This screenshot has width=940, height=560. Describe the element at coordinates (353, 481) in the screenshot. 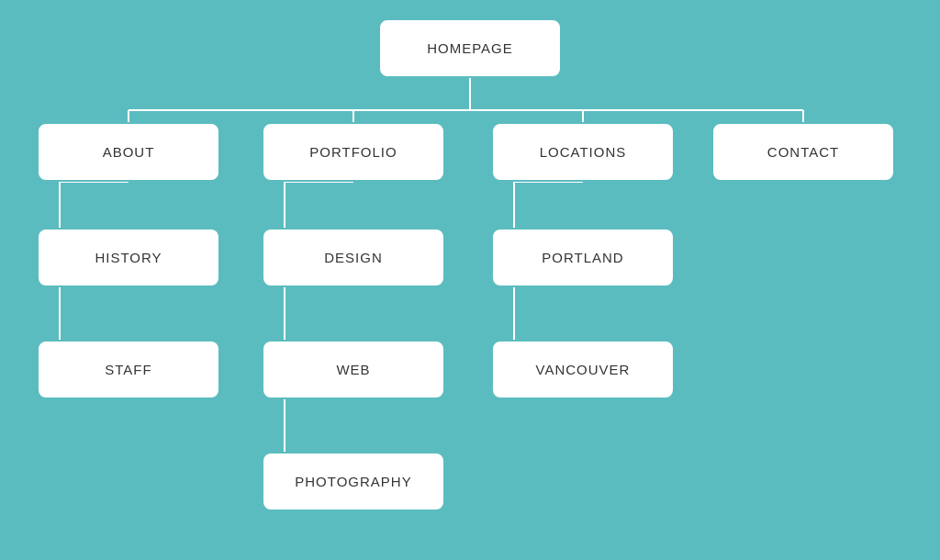

I see `photography-node: PHOTOGRAPHY` at that location.